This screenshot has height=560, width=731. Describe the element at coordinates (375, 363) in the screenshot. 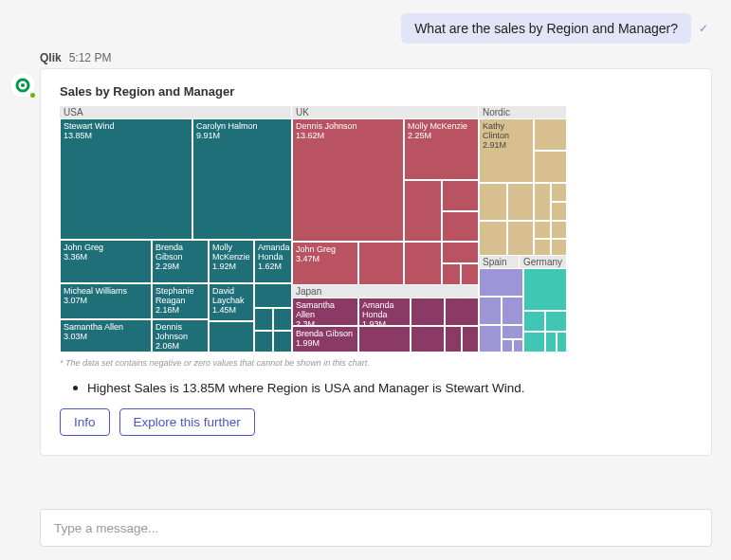

I see `chart-footnote: * The data set contains negative or zero…` at that location.